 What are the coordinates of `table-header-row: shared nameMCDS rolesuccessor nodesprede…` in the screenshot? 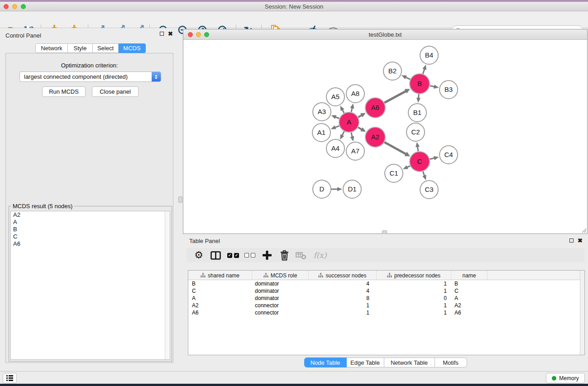 It's located at (387, 275).